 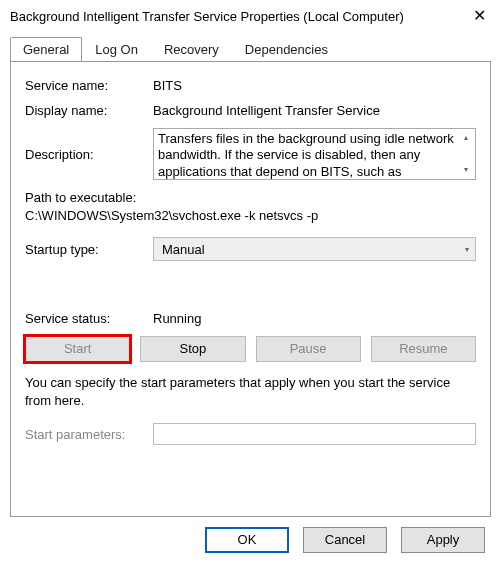 I want to click on value-path: C:\WINDOWS\System32\svchost.exe -k netsv…, so click(x=250, y=216).